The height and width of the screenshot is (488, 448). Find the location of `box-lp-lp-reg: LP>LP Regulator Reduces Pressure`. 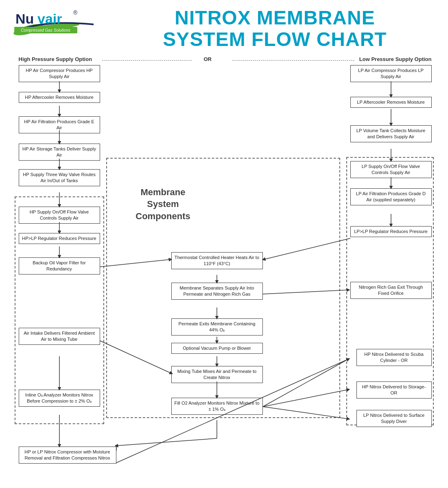

box-lp-lp-reg: LP>LP Regulator Reduces Pressure is located at coordinates (391, 232).